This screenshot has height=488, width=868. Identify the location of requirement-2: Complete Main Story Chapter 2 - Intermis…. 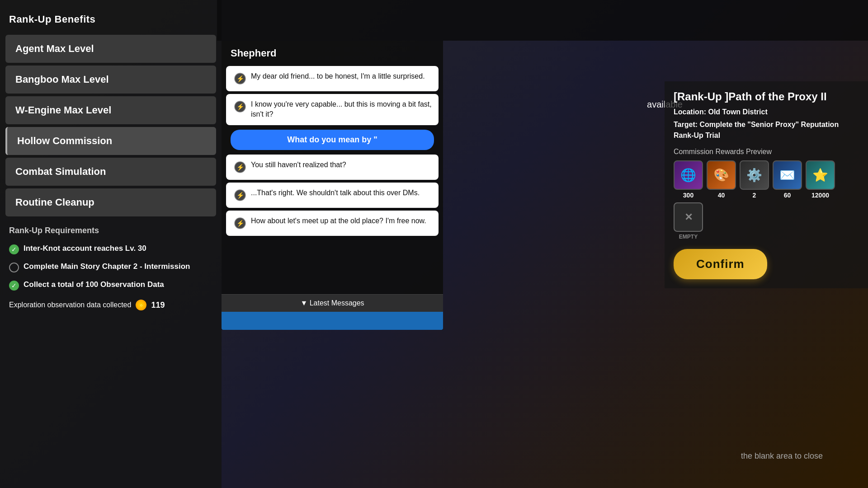
(111, 267).